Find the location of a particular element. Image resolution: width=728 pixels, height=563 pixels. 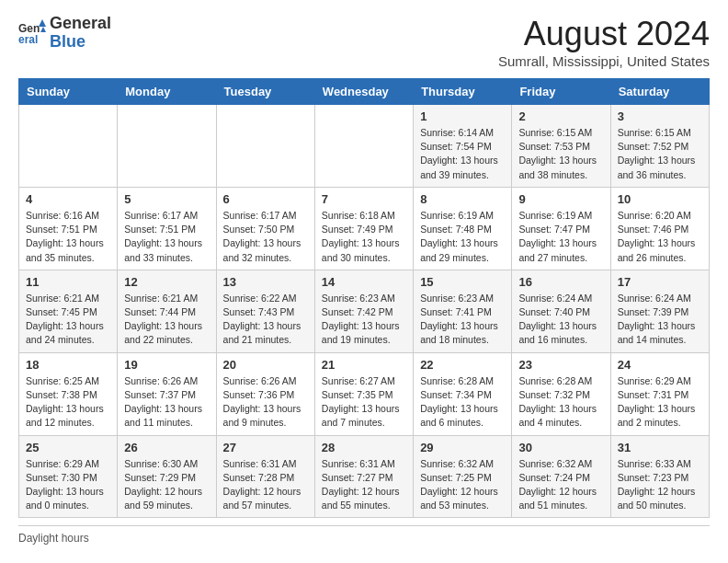

calendar-cell: 12Sunrise: 6:21 AM Sunset: 7:44 PM Dayli… is located at coordinates (167, 311).